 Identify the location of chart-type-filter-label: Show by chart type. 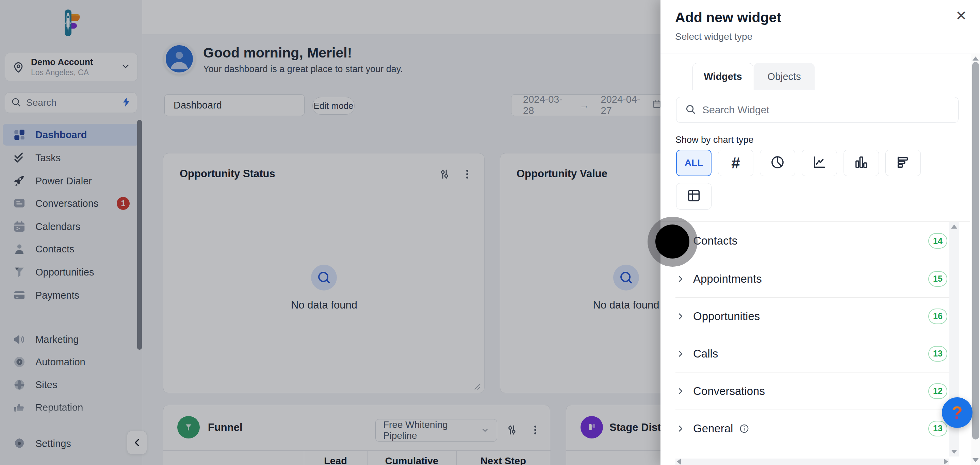
(714, 140).